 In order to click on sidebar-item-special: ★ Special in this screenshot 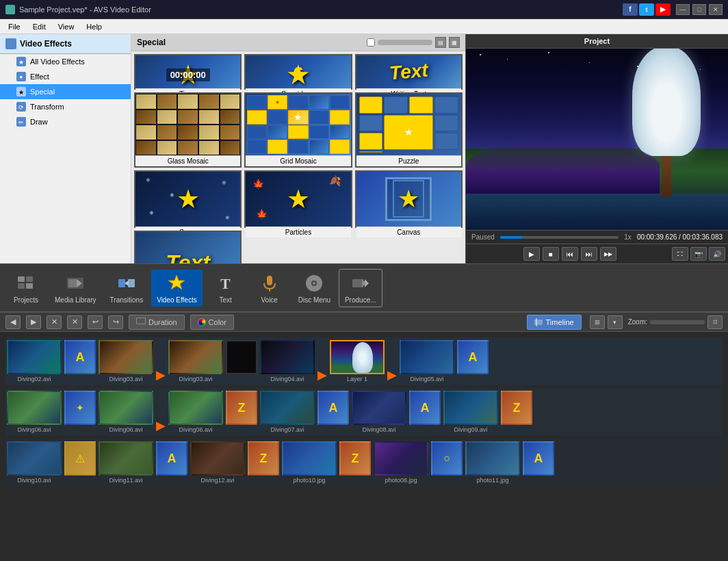, I will do `click(66, 92)`.